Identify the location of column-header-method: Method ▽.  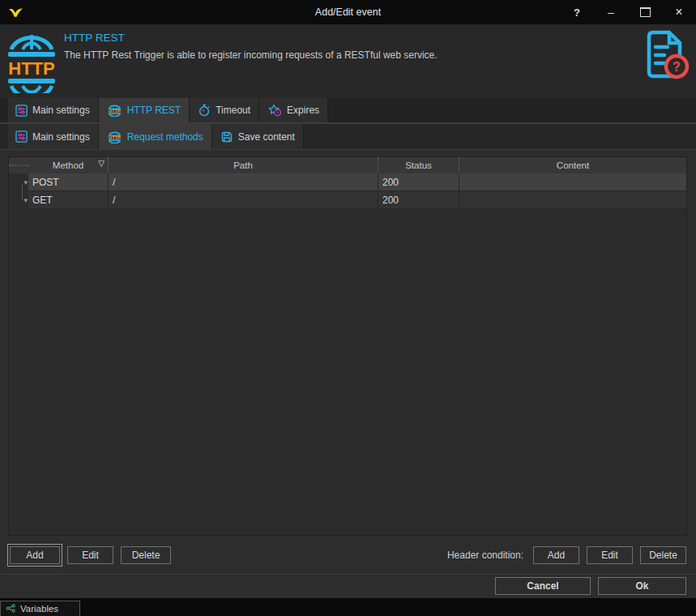
(68, 165).